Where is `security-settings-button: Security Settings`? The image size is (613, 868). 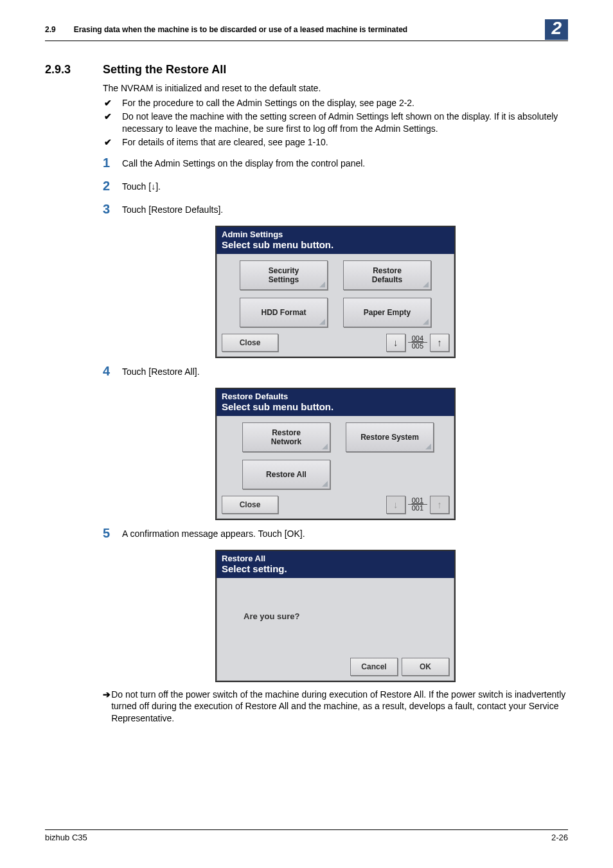
security-settings-button: Security Settings is located at coordinates (284, 275).